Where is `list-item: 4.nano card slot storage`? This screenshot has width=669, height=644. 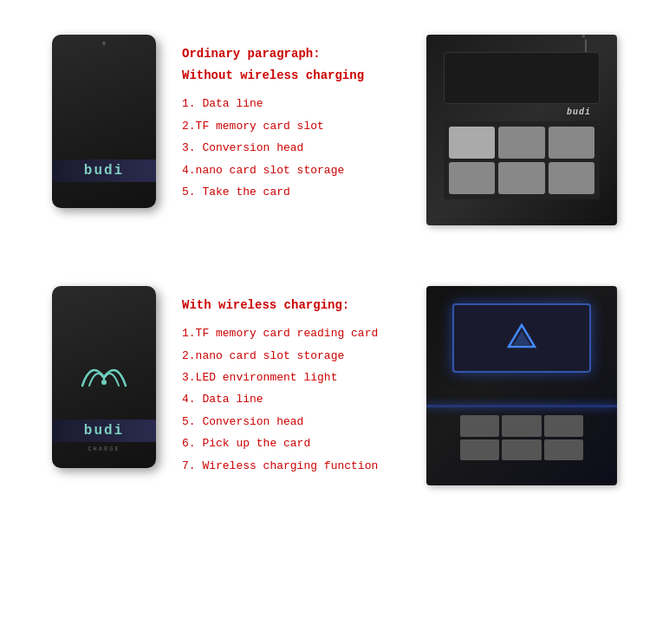 list-item: 4.nano card slot storage is located at coordinates (296, 170).